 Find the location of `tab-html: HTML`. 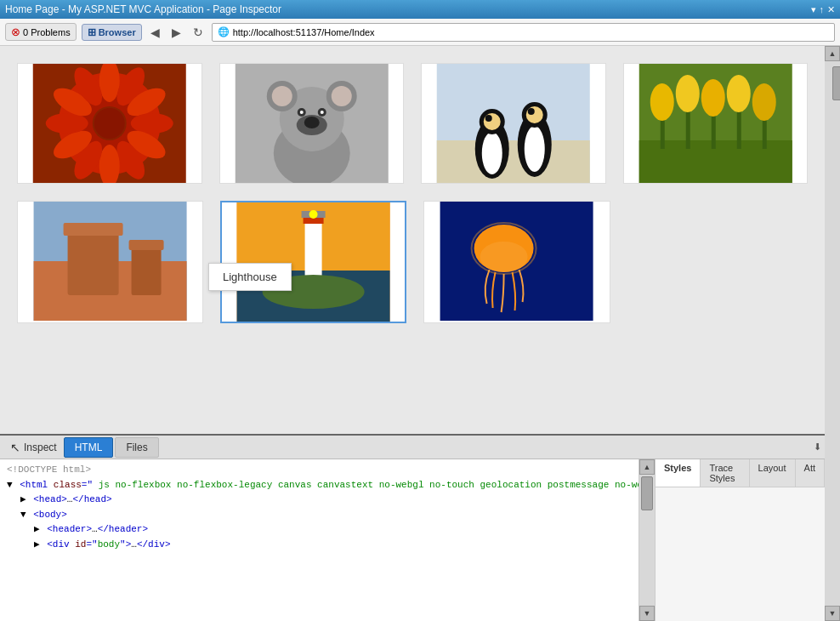

tab-html: HTML is located at coordinates (88, 447).